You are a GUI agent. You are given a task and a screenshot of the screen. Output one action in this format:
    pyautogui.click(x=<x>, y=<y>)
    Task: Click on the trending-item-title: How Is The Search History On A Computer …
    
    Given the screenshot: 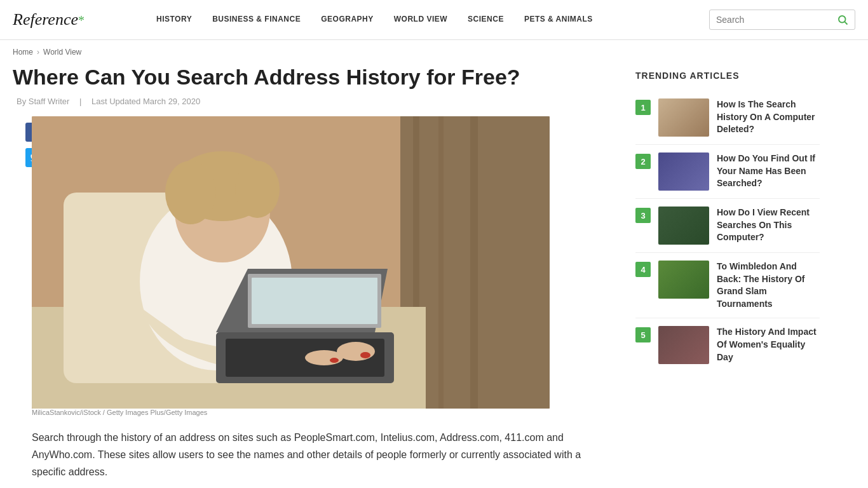 What is the action you would take?
    pyautogui.click(x=768, y=117)
    